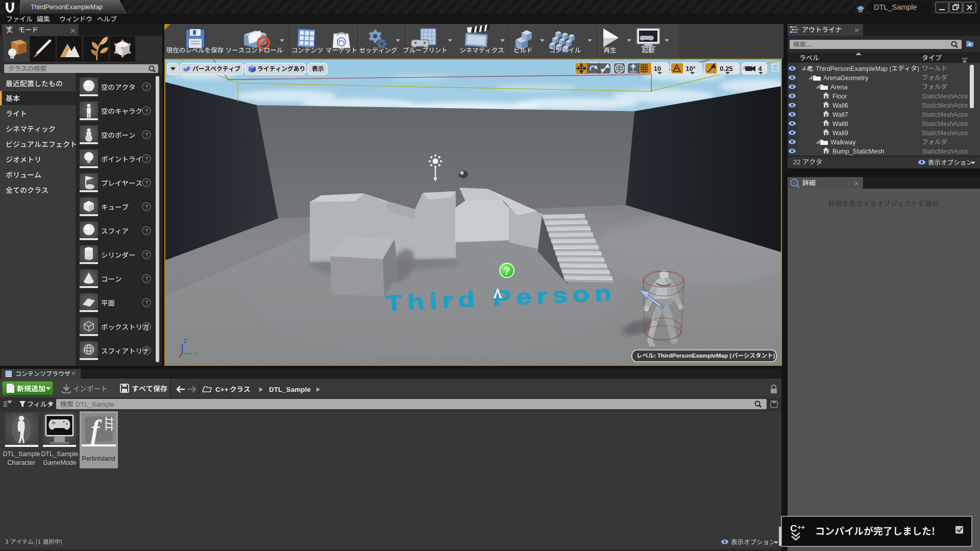 The height and width of the screenshot is (551, 980). What do you see at coordinates (840, 133) in the screenshot?
I see `svg-text: Wall9` at bounding box center [840, 133].